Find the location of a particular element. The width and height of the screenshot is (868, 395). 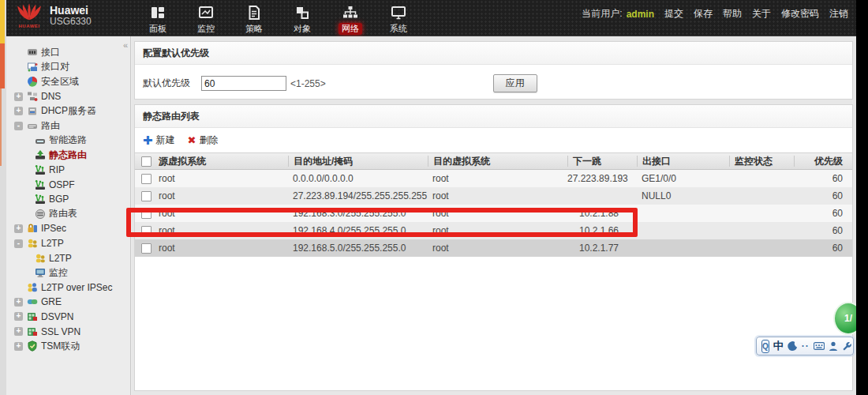

cell-dest-vsys: root is located at coordinates (497, 248).